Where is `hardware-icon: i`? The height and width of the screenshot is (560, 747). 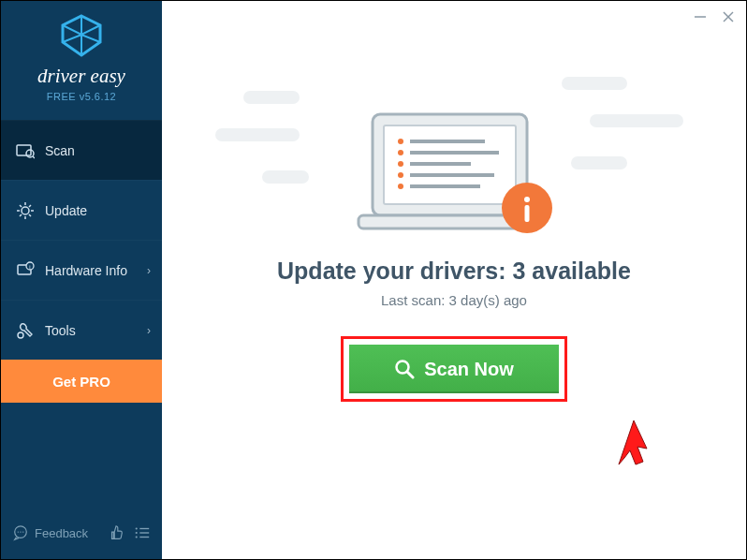 hardware-icon: i is located at coordinates (25, 271).